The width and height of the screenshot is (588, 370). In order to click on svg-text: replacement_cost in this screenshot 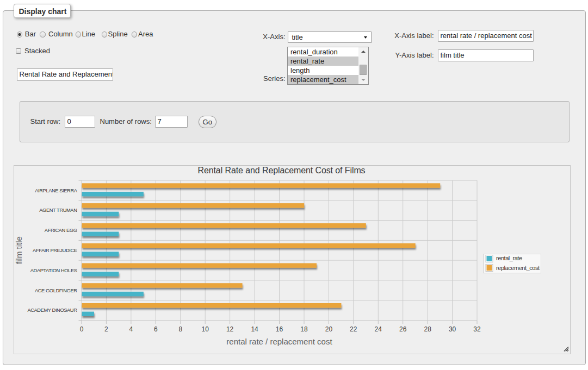, I will do `click(518, 267)`.